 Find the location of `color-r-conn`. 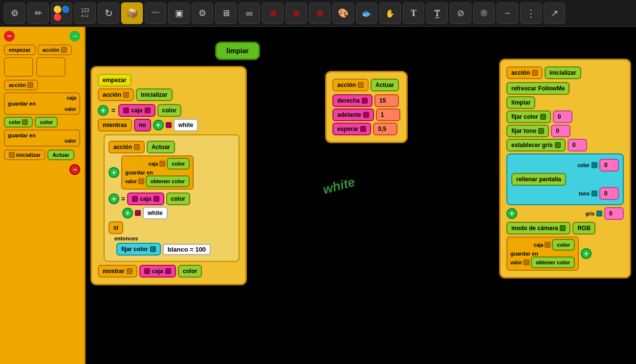

color-r-conn is located at coordinates (594, 165).